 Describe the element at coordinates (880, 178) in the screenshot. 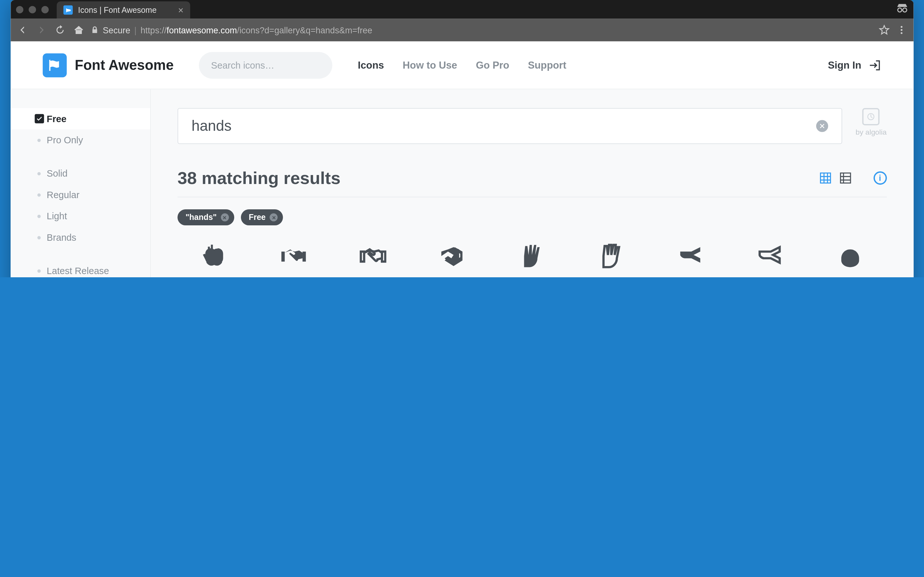

I see `info-button: i` at that location.